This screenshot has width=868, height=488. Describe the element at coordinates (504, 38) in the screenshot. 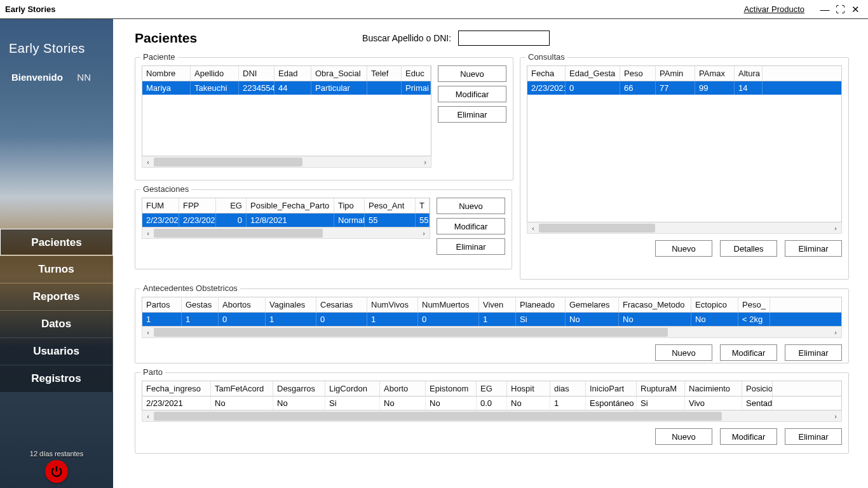

I see `search-input` at that location.